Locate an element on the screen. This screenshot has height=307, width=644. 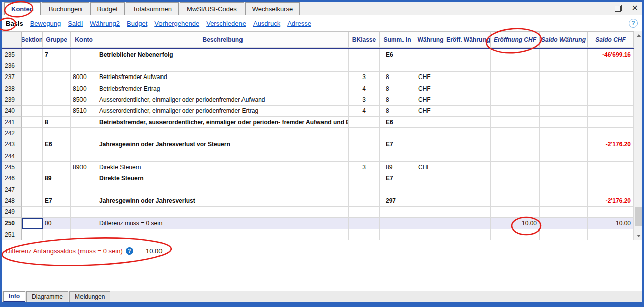
view-link-verschiedene: Verschiedene is located at coordinates (226, 23).